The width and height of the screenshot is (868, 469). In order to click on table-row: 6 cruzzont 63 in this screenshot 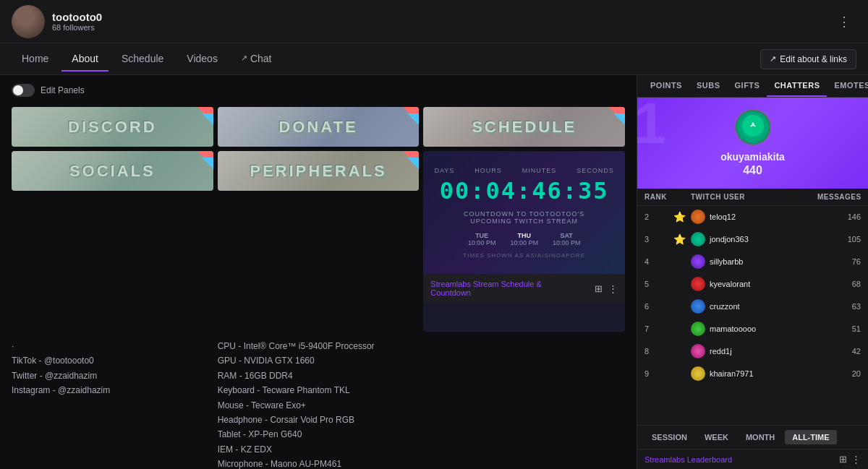, I will do `click(752, 306)`.